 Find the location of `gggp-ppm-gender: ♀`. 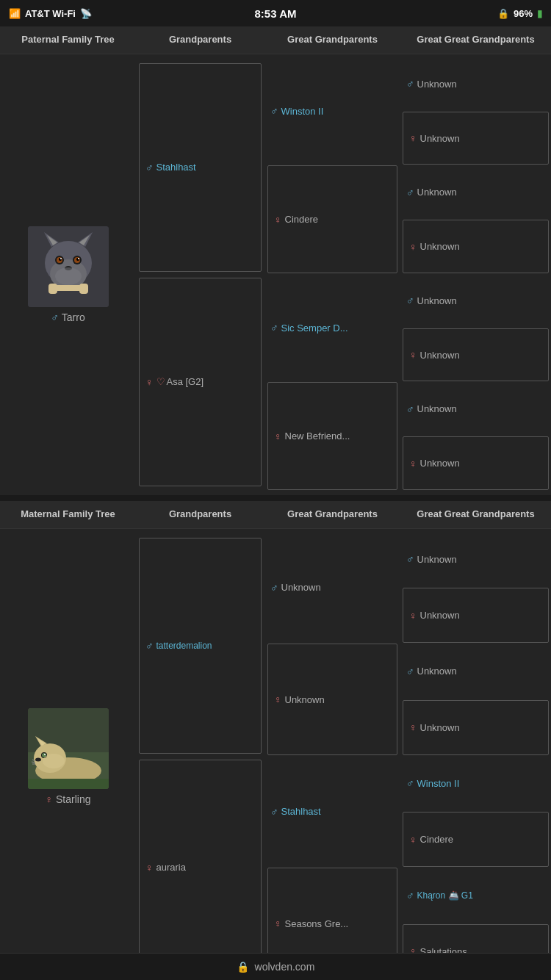

gggp-ppm-gender: ♀ is located at coordinates (413, 138).